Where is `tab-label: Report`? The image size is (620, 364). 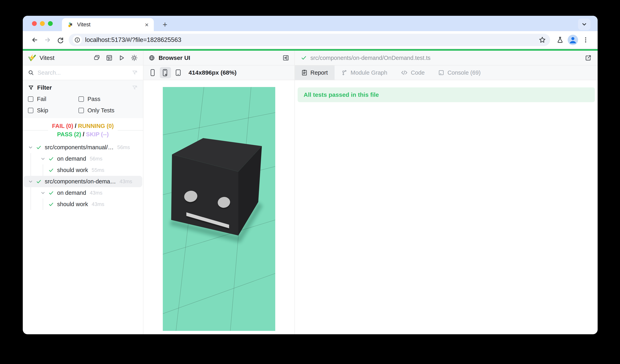
tab-label: Report is located at coordinates (319, 73).